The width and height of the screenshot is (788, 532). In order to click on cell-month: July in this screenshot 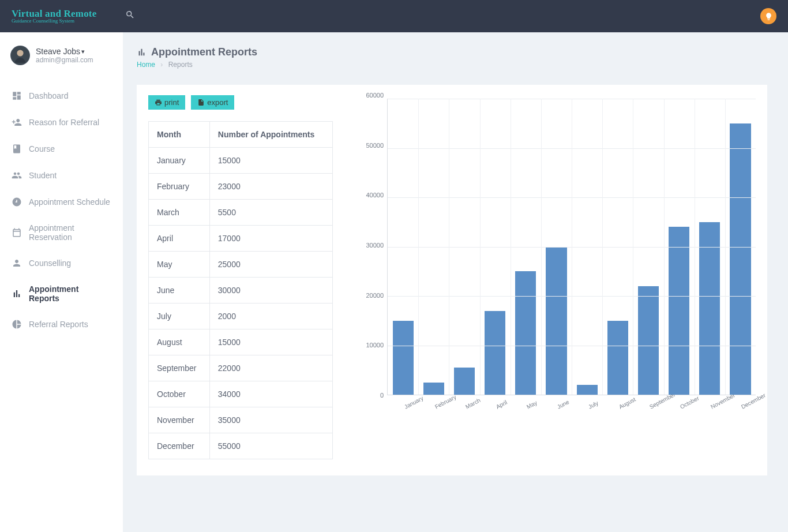, I will do `click(179, 316)`.